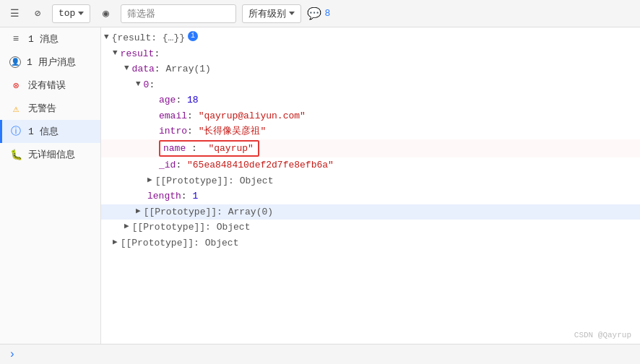  I want to click on key-age: age, so click(168, 100).